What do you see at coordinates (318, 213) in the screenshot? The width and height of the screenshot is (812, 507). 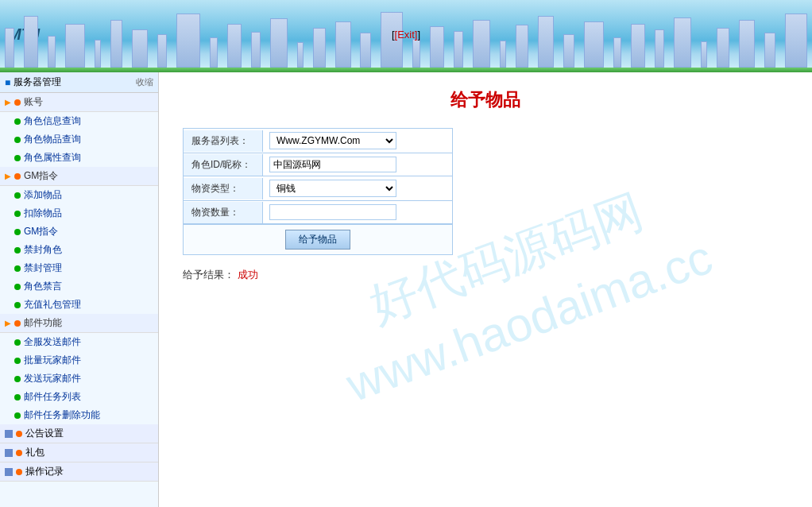 I see `form-row-item-count: 物资数量：` at bounding box center [318, 213].